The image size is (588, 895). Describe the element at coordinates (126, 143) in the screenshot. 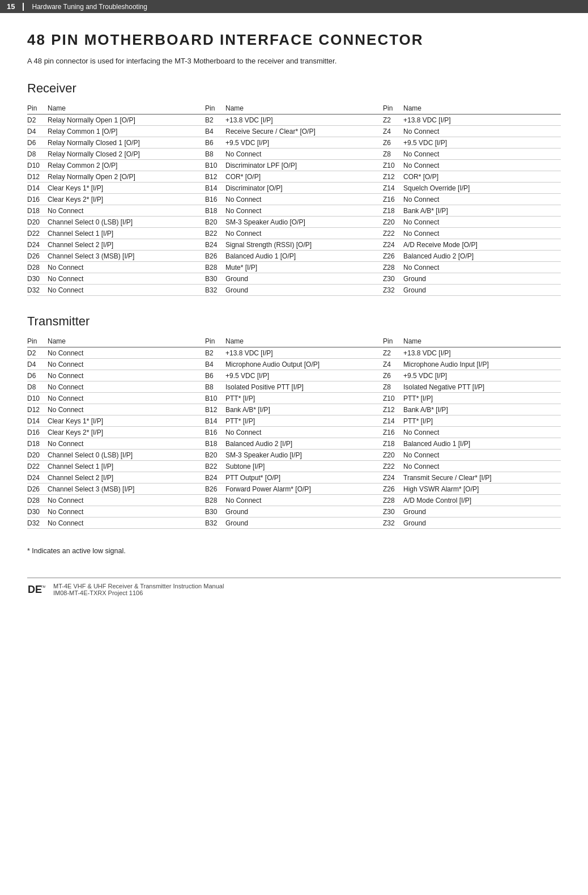

I see `pin-name: Relay Normally Closed 1 [O/P]` at that location.